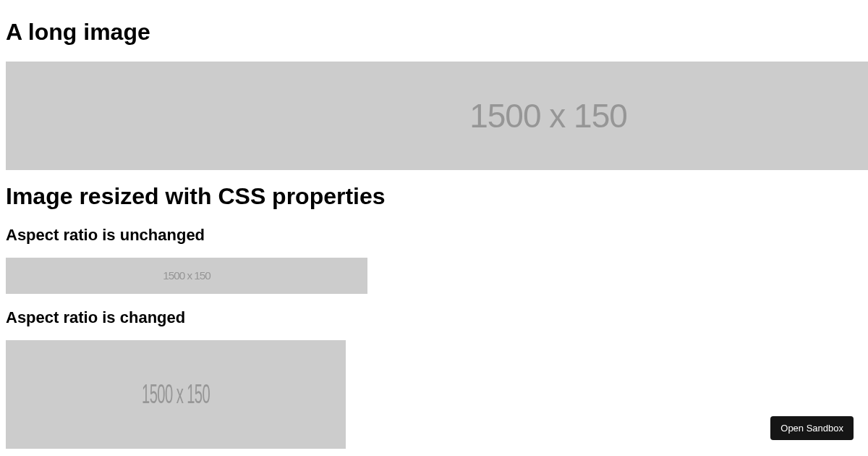 The width and height of the screenshot is (868, 456). I want to click on heading-resized-css: Image resized with CSS properties, so click(434, 197).